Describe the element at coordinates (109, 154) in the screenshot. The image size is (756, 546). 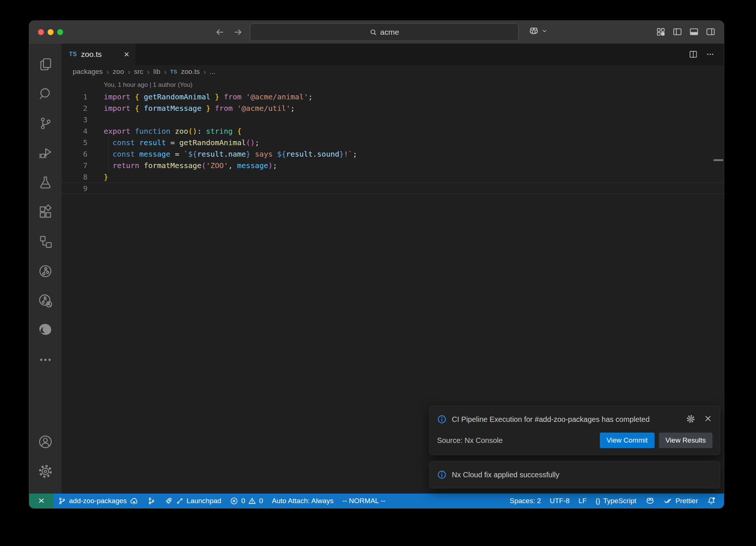
I see `indent-guide` at that location.